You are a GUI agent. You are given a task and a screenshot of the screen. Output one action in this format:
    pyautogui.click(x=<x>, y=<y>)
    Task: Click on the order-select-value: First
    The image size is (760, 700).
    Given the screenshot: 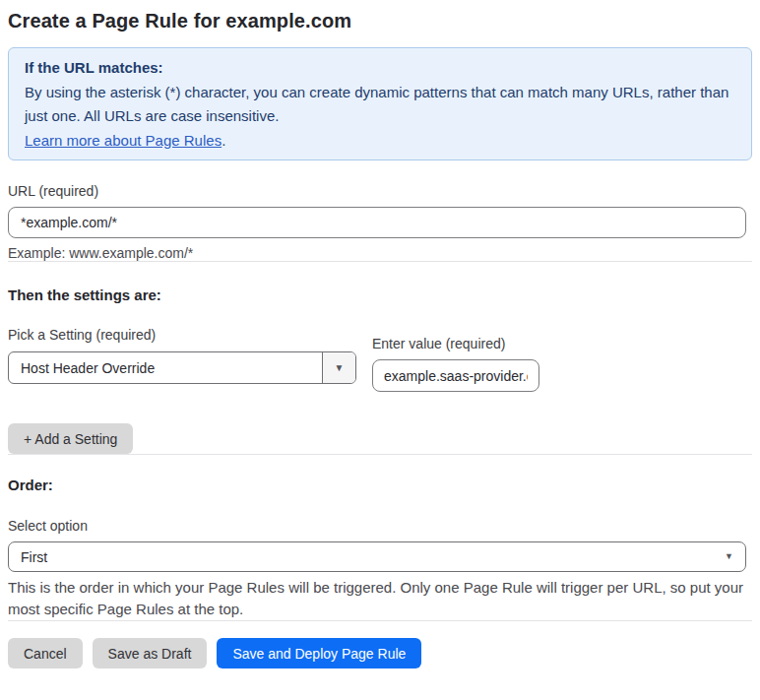 What is the action you would take?
    pyautogui.click(x=33, y=557)
    